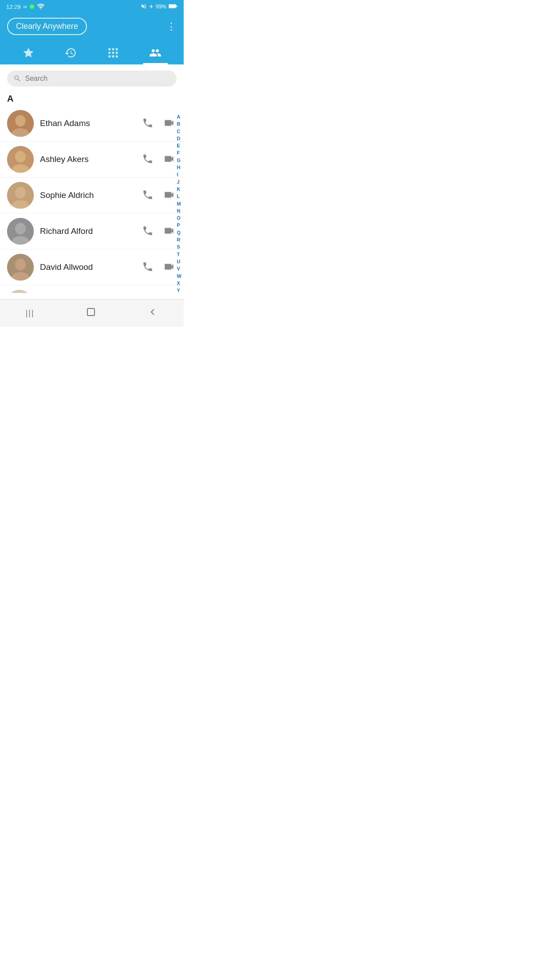  What do you see at coordinates (179, 138) in the screenshot?
I see `alpha-d: D` at bounding box center [179, 138].